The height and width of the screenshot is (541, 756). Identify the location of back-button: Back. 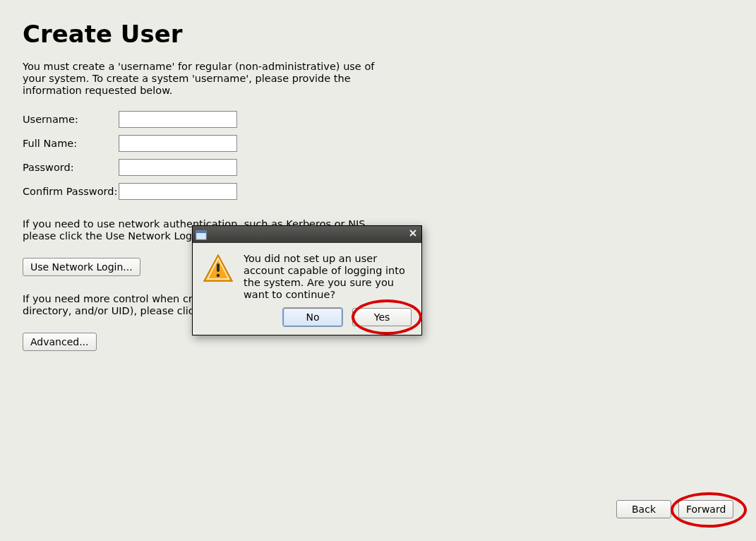
(644, 509).